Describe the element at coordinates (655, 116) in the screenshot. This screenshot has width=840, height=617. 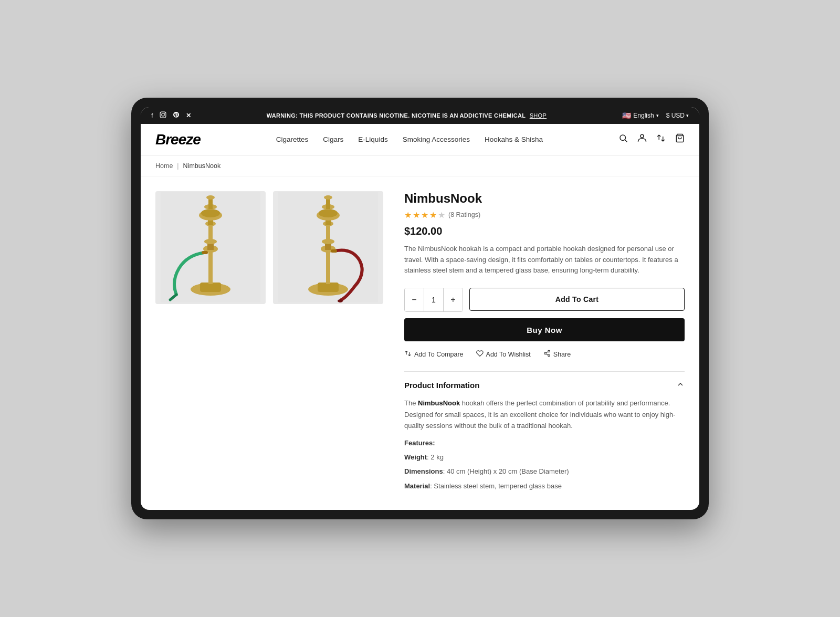
I see `top-bar-right: 🇺🇸 English ▾ $ USD ▾` at that location.